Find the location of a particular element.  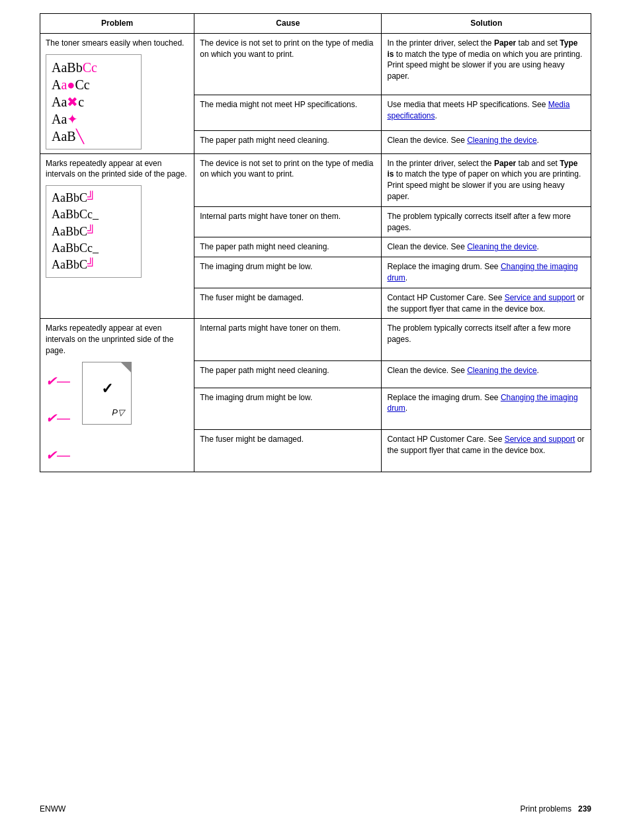

cause-cell-2-3: The paper path might need cleaning. is located at coordinates (288, 247).